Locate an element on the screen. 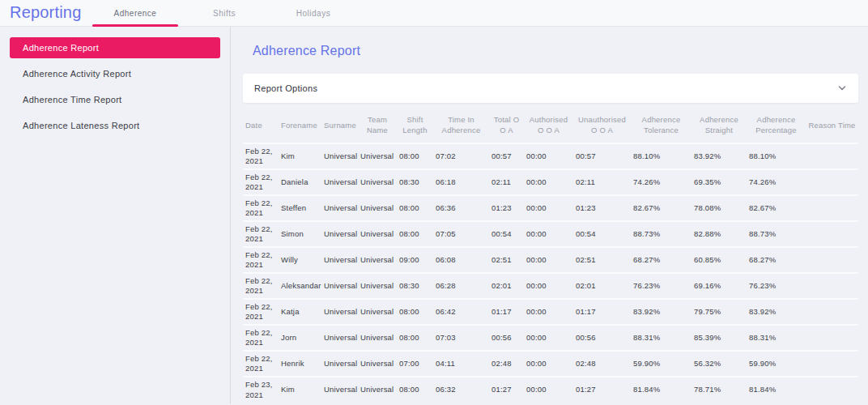  table-cell: 06:08 is located at coordinates (462, 260).